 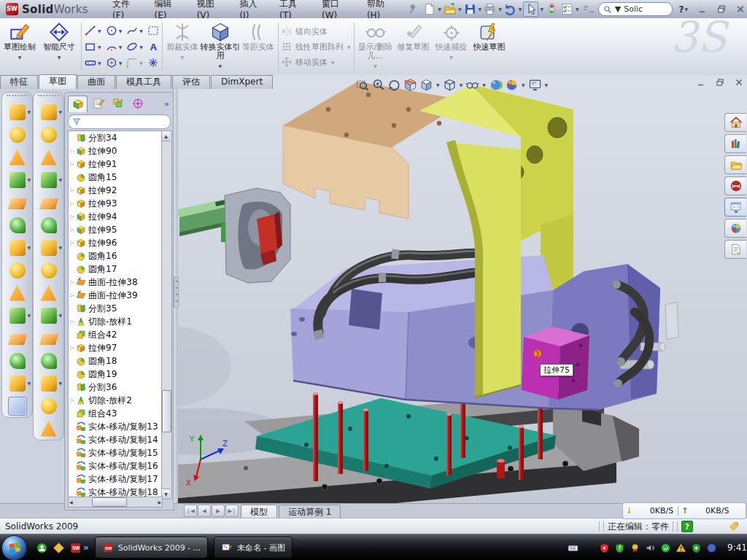 I want to click on new-document-dropdown-icon: ▼, so click(x=439, y=9).